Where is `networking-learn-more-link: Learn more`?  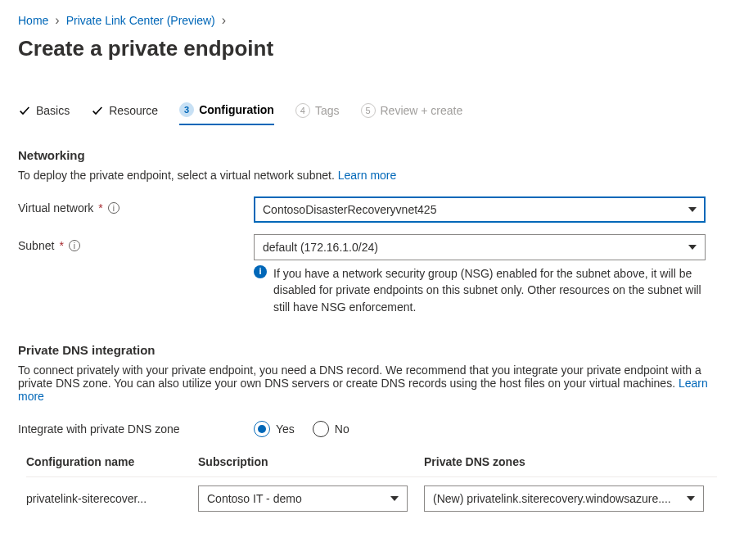
networking-learn-more-link: Learn more is located at coordinates (368, 175).